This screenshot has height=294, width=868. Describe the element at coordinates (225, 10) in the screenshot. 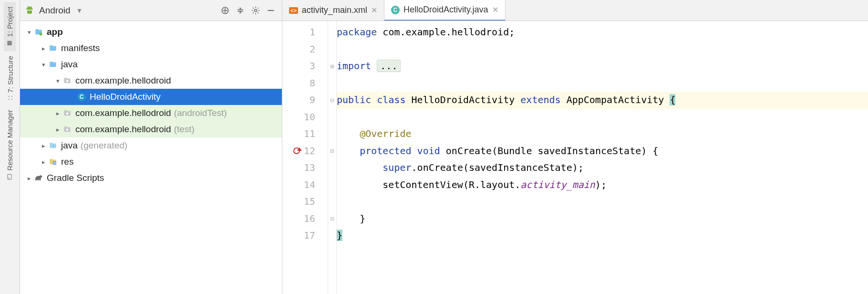

I see `select-opened-file-button` at that location.